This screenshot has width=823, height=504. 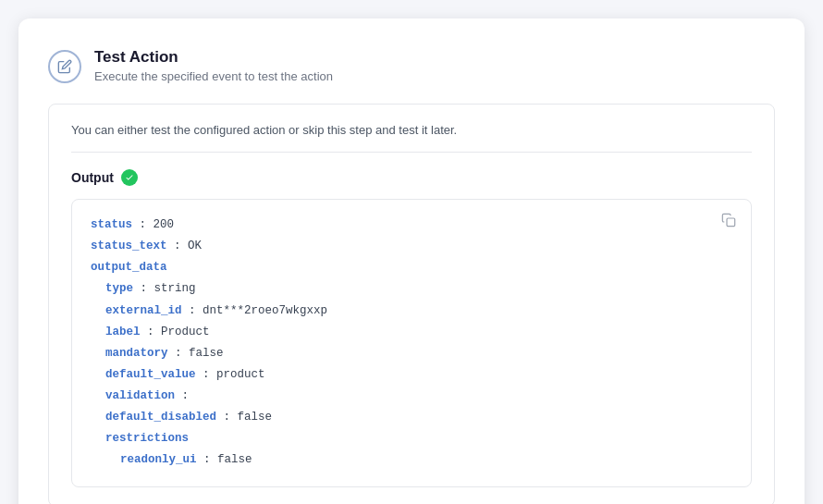 I want to click on output-line-default-disabled: default_disabled : false, so click(x=412, y=418).